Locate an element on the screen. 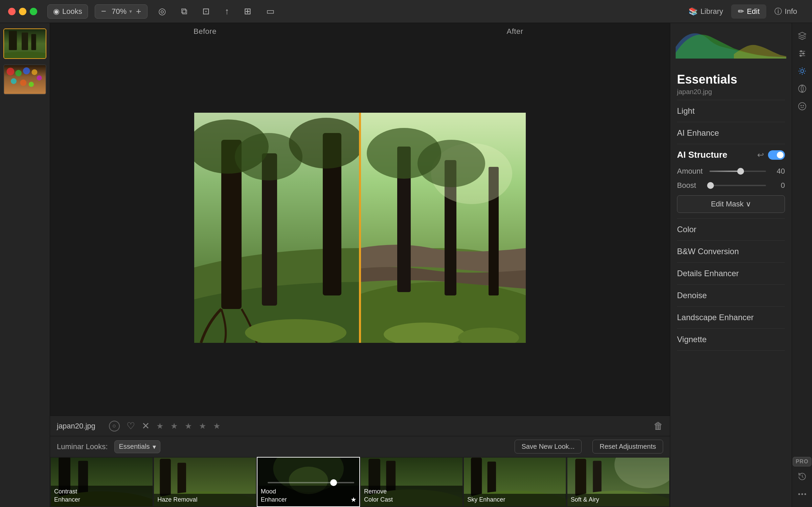  looks-button: ◉ Looks is located at coordinates (68, 12).